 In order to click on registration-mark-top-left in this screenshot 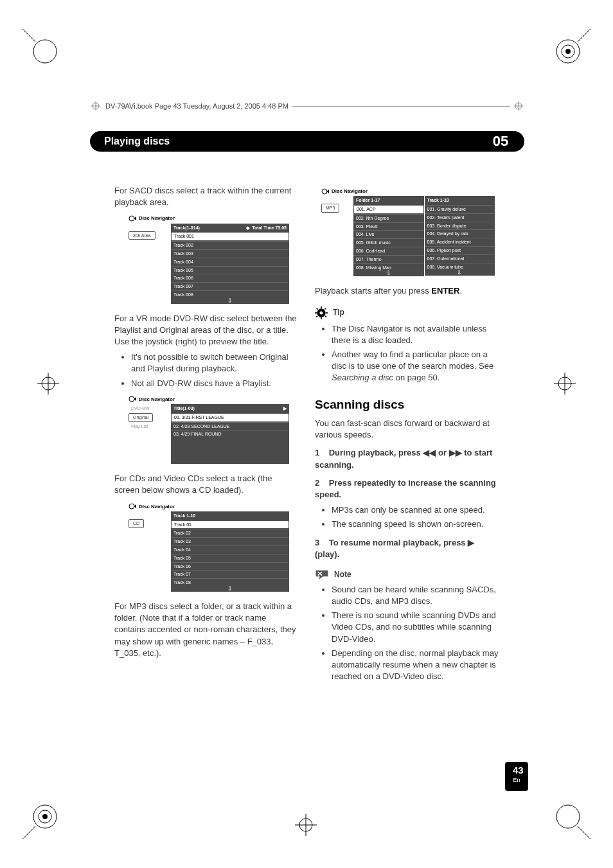, I will do `click(39, 45)`.